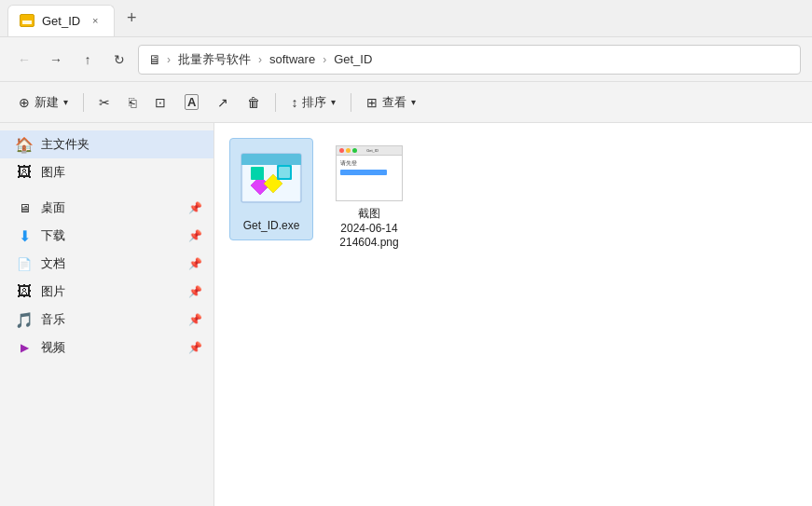  I want to click on copy-icon: ⎗, so click(132, 103).